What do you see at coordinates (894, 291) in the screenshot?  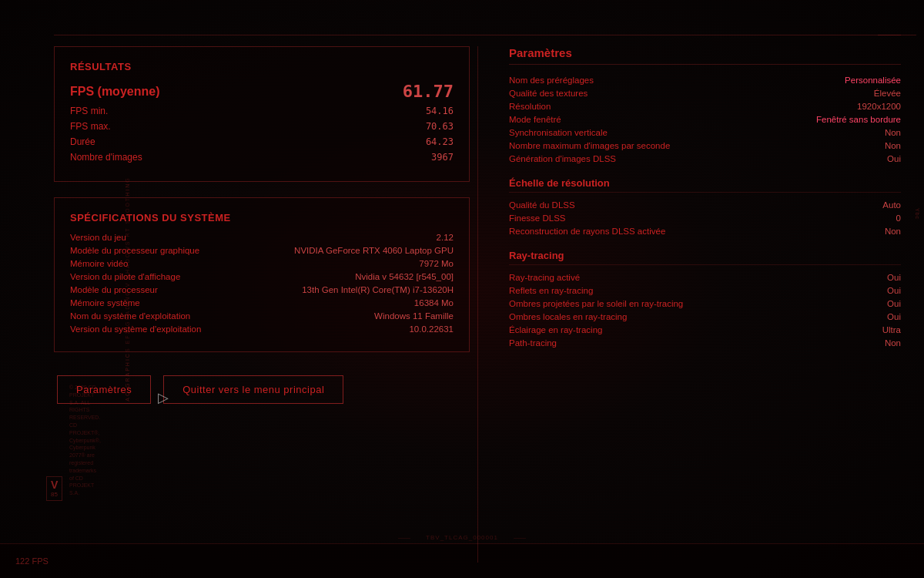 I see `param-rt-reflections-value: Oui` at bounding box center [894, 291].